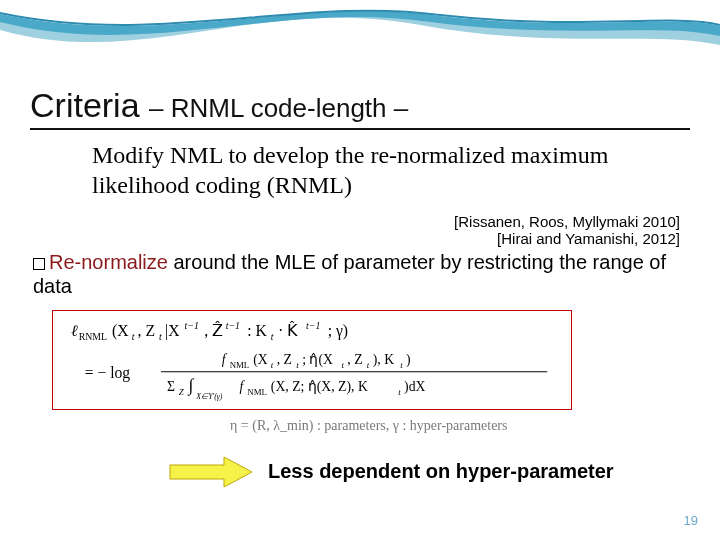 This screenshot has width=720, height=540. I want to click on svg-text: ; γ), so click(338, 331).